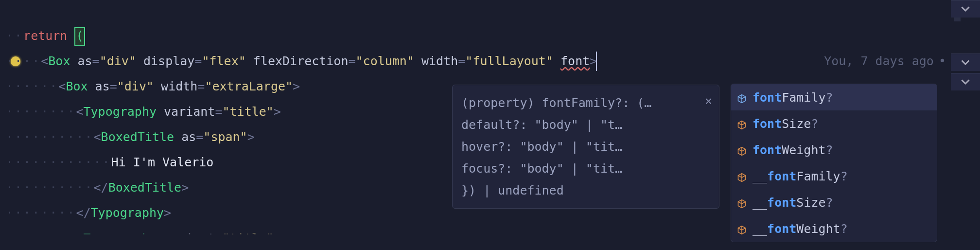 The image size is (980, 250). What do you see at coordinates (709, 101) in the screenshot?
I see `close-icon: ×` at bounding box center [709, 101].